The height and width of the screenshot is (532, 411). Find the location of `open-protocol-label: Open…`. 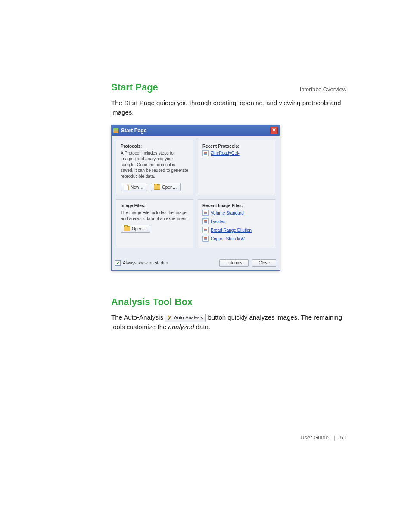

open-protocol-label: Open… is located at coordinates (169, 187).